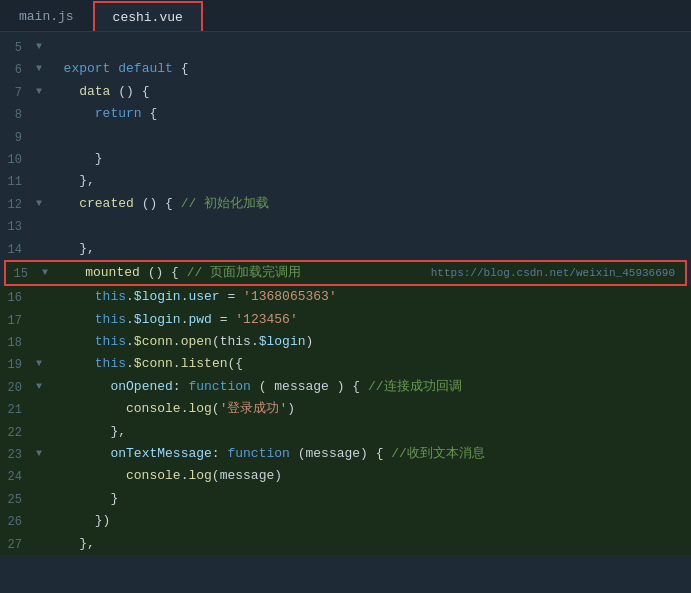 This screenshot has height=593, width=691. What do you see at coordinates (346, 476) in the screenshot?
I see `code-line: 24 console.log(message)` at bounding box center [346, 476].